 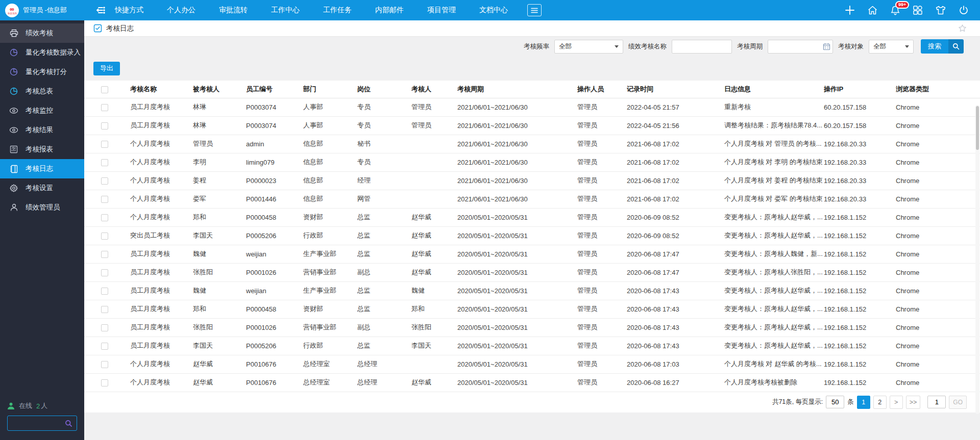 I want to click on cell-record-time: 2021-06-08 17:02, so click(x=676, y=162).